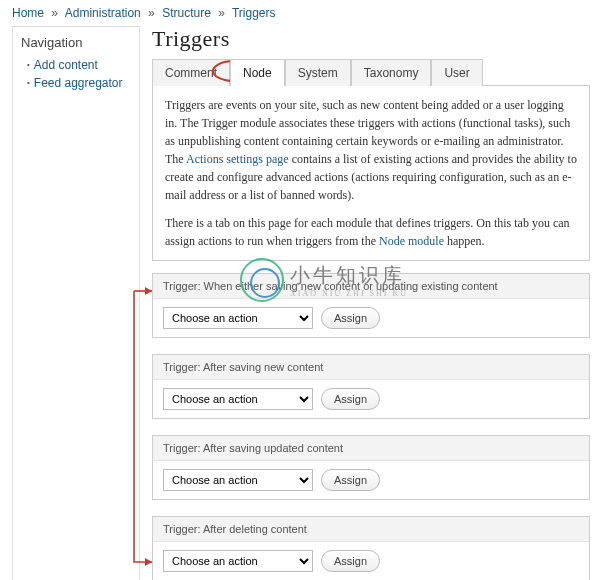 The height and width of the screenshot is (580, 600). What do you see at coordinates (103, 13) in the screenshot?
I see `breadcrumb-admin: Administration` at bounding box center [103, 13].